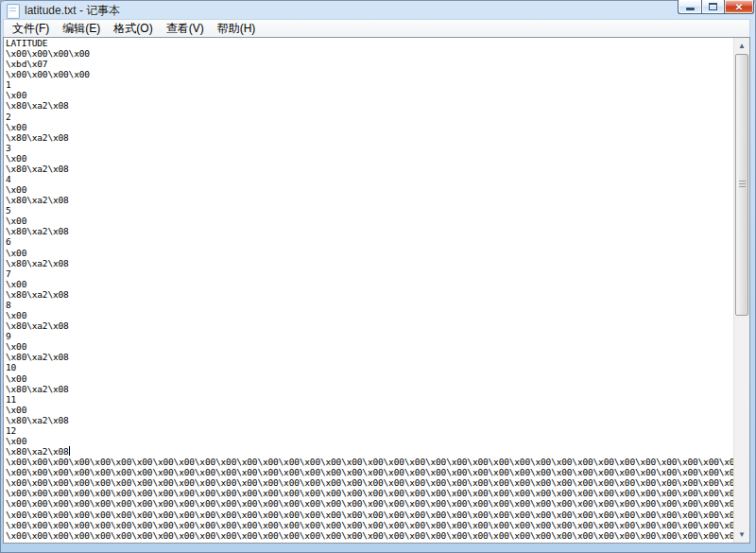 This screenshot has width=756, height=553. Describe the element at coordinates (81, 28) in the screenshot. I see `menu-item-edit: 编辑(E)` at that location.